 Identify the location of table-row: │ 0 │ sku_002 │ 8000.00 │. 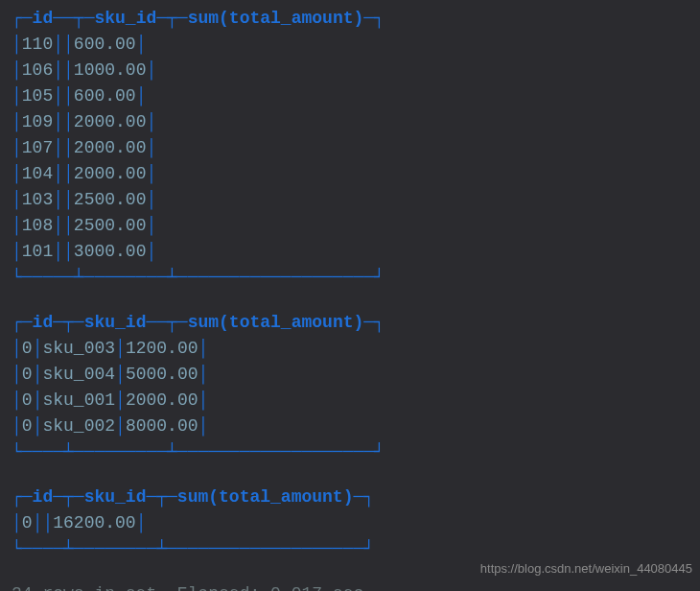
(198, 426).